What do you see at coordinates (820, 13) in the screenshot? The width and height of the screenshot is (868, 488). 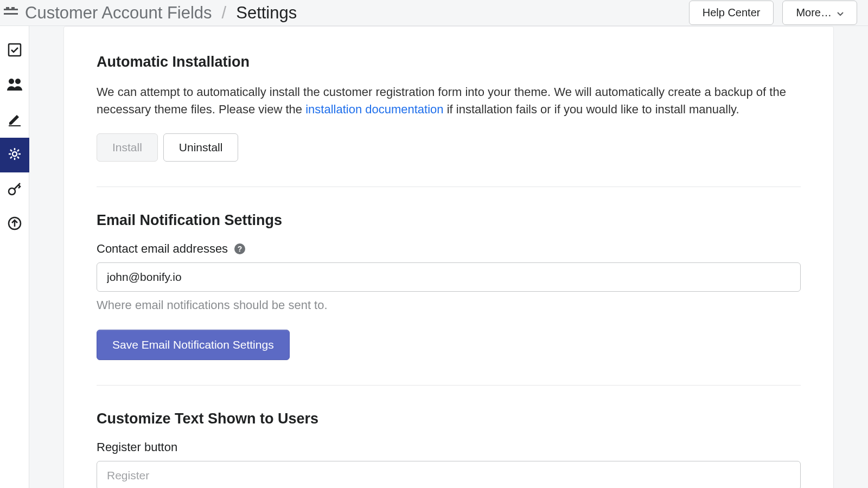 I see `more-button: More…` at bounding box center [820, 13].